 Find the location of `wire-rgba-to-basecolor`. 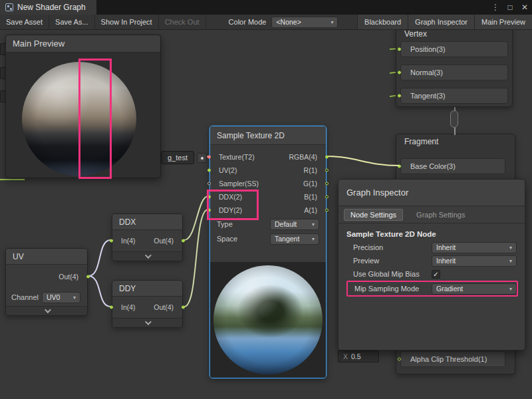

wire-rgba-to-basecolor is located at coordinates (363, 161).